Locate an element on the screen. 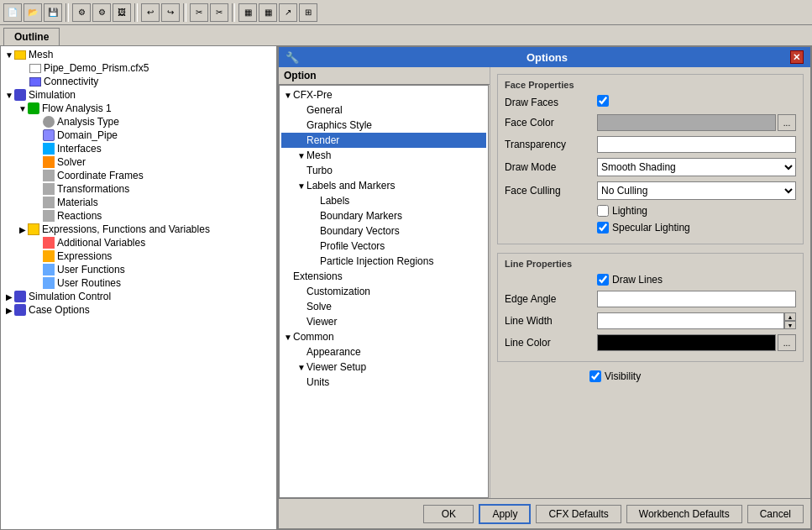 The height and width of the screenshot is (530, 812). apply-button: Apply is located at coordinates (505, 514).